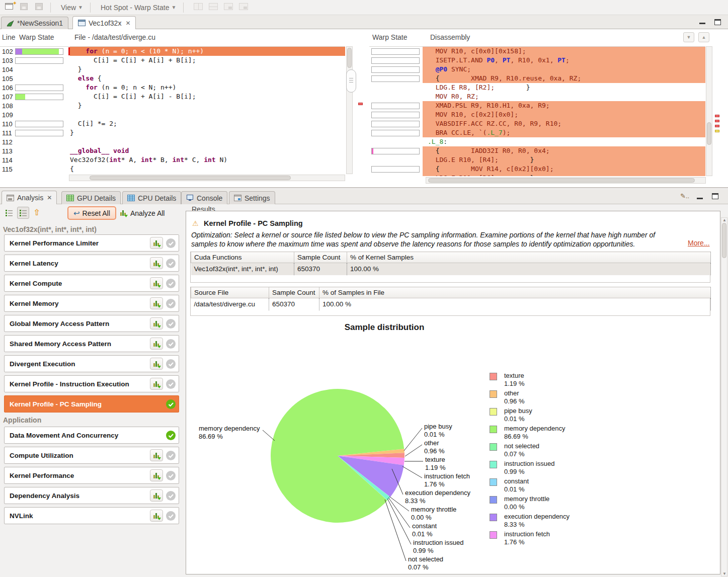 This screenshot has width=728, height=577. I want to click on source-line-112: 112, so click(173, 142).